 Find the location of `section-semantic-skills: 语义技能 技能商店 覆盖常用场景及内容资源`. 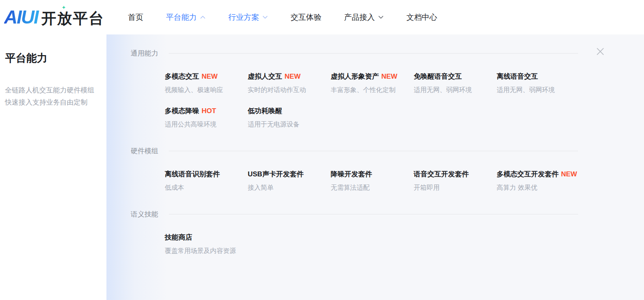

section-semantic-skills: 语义技能 技能商店 覆盖常用场景及内容资源 is located at coordinates (387, 233).